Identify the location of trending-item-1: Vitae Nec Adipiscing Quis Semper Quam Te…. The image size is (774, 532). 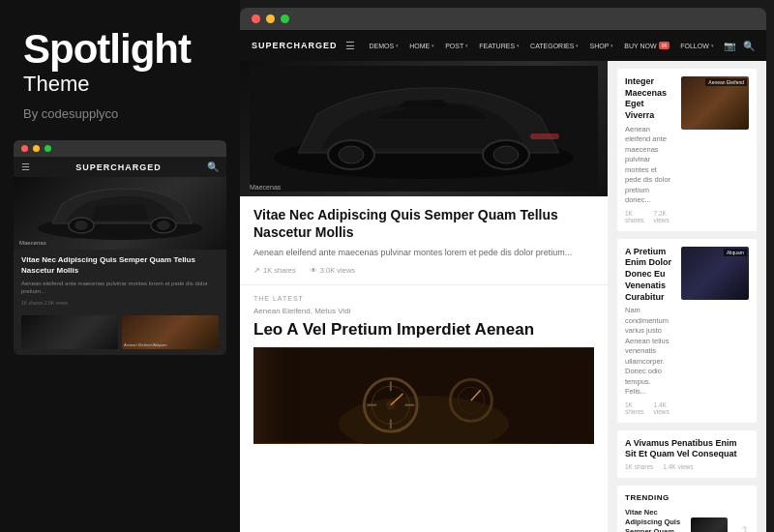
(687, 520).